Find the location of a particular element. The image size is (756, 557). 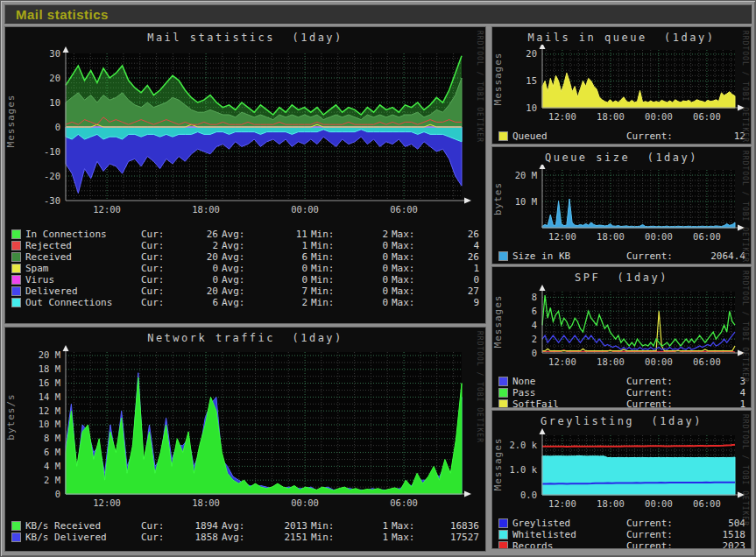

graph-canvas: 0246812:0018:0000:0006:00 is located at coordinates (627, 328).